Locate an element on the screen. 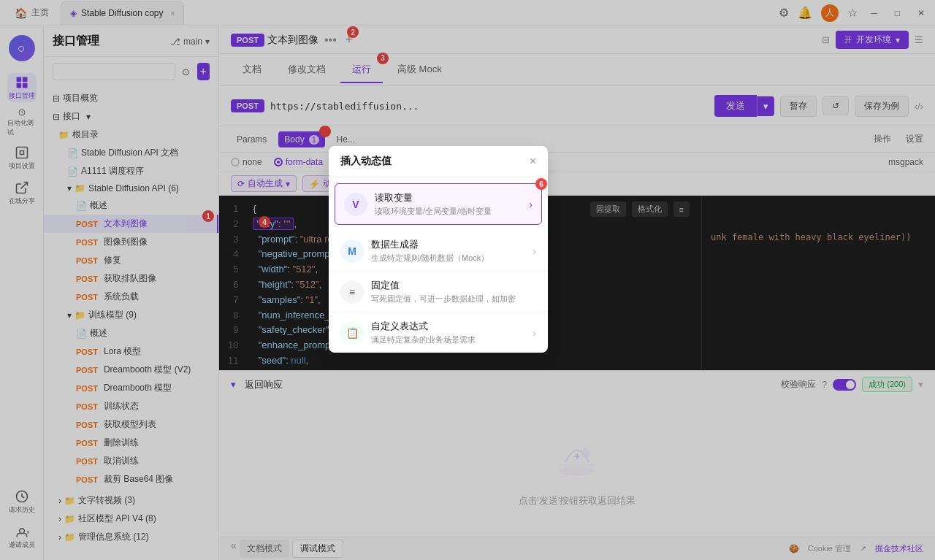  sidebar-item-settings: 项目设置 is located at coordinates (22, 158).